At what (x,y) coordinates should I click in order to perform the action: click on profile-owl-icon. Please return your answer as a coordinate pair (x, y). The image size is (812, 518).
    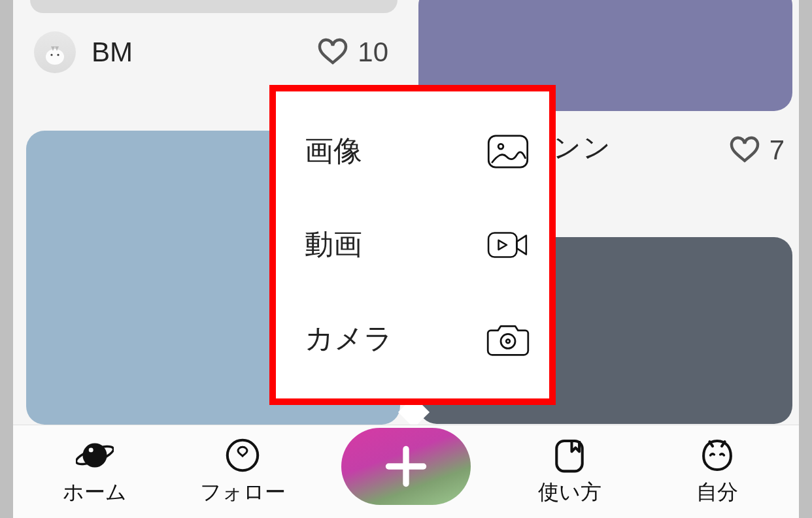
    Looking at the image, I should click on (717, 455).